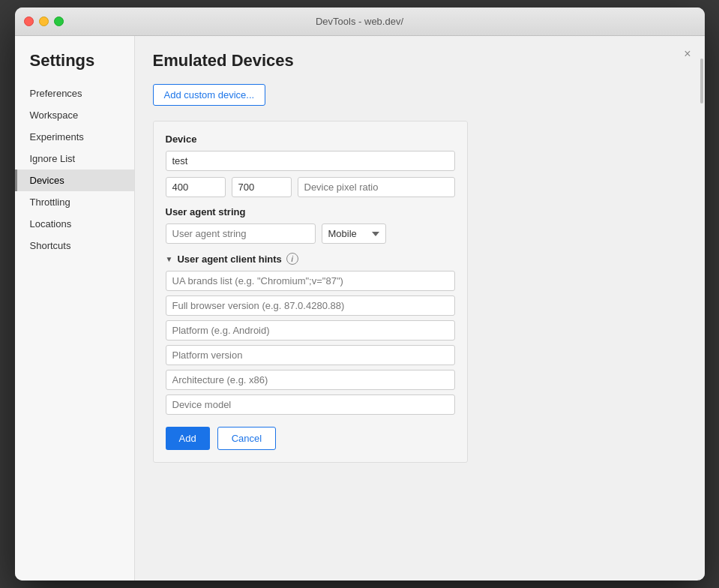 The width and height of the screenshot is (719, 588). I want to click on sidebar-item-workspace: Workspace, so click(75, 116).